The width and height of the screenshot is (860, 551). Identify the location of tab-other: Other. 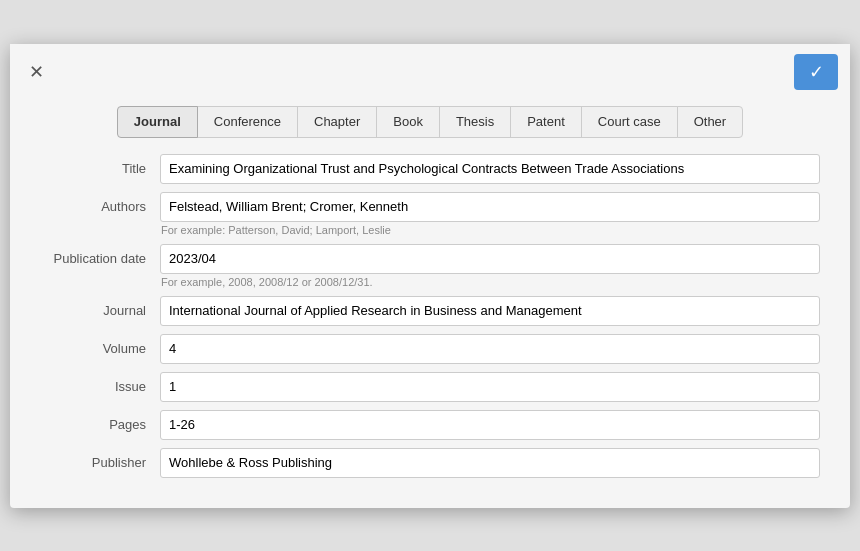
(710, 122).